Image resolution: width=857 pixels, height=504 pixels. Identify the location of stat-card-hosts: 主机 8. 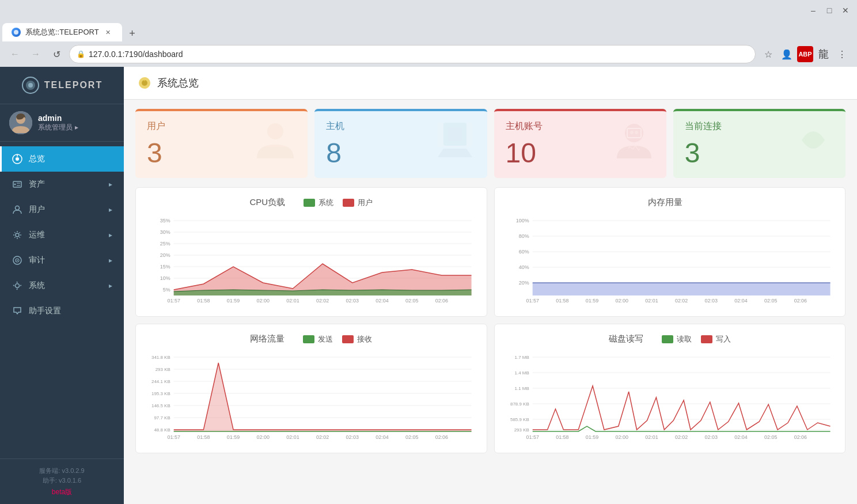
(401, 143).